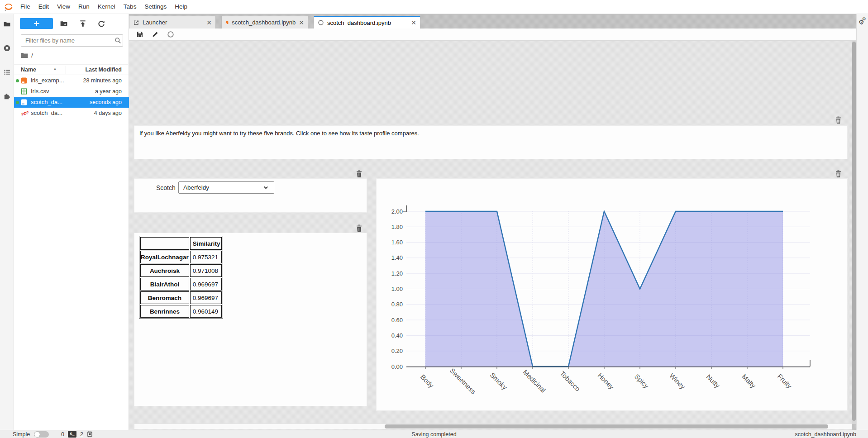 The image size is (868, 438). Describe the element at coordinates (367, 22) in the screenshot. I see `tab-notebook-2-active: scotch_dashboard.ipynb ✕` at that location.